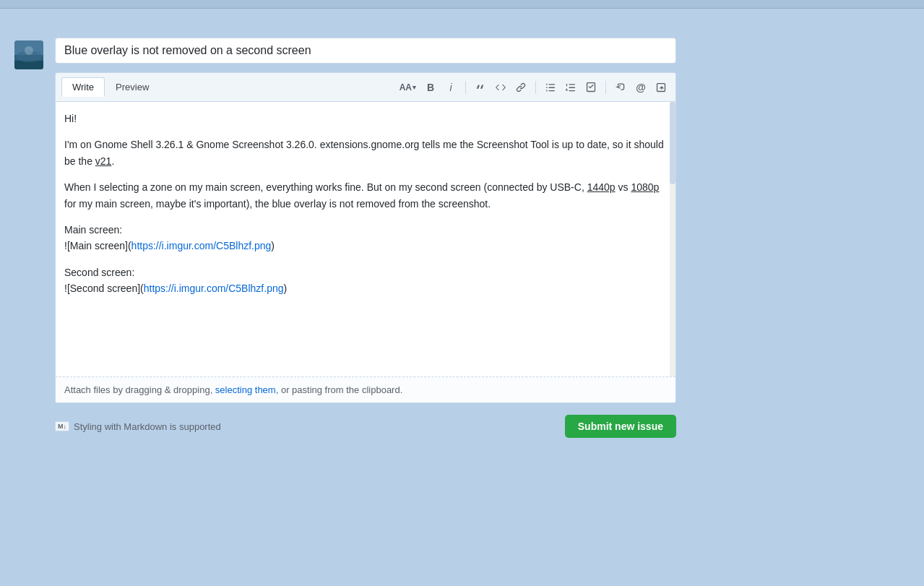 The width and height of the screenshot is (924, 586). Describe the element at coordinates (621, 426) in the screenshot. I see `submit-issue-button: Submit new issue` at that location.